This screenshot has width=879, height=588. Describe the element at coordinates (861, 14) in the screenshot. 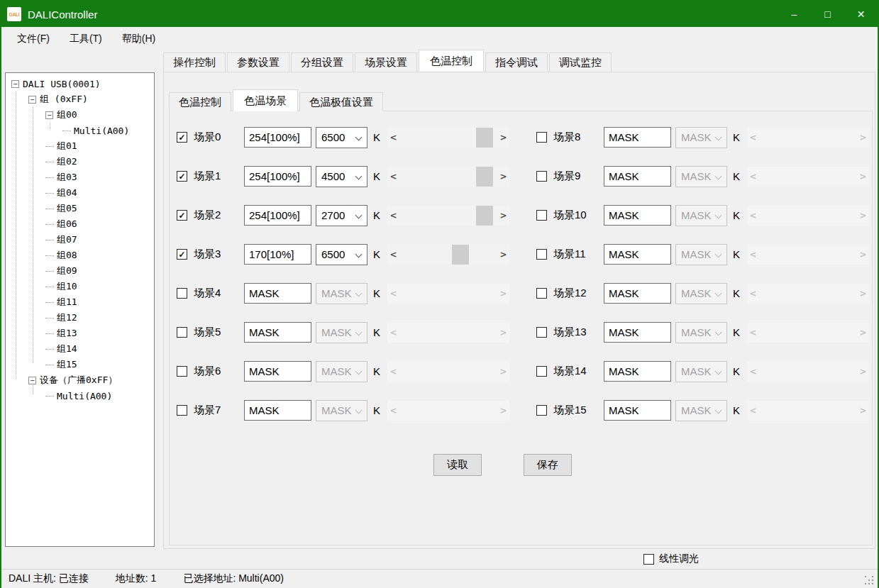

I see `close-button: ✕` at that location.